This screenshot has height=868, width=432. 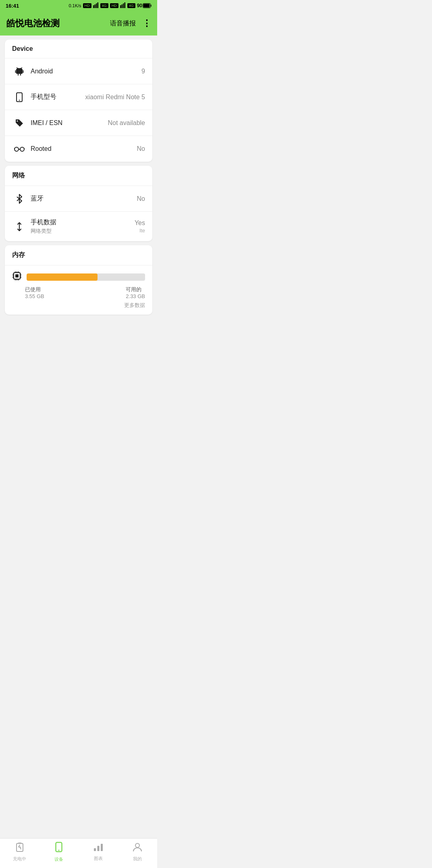 I want to click on battery-level: 90, so click(x=139, y=6).